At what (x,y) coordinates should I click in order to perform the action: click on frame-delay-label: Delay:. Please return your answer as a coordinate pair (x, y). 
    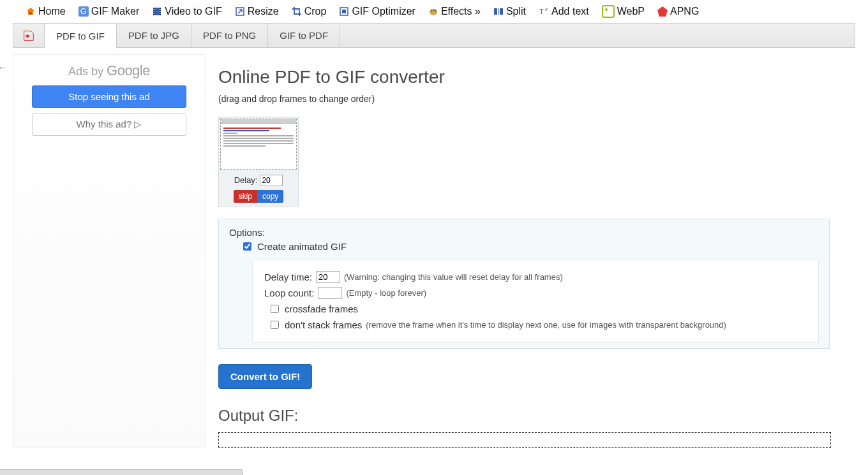
    Looking at the image, I should click on (246, 180).